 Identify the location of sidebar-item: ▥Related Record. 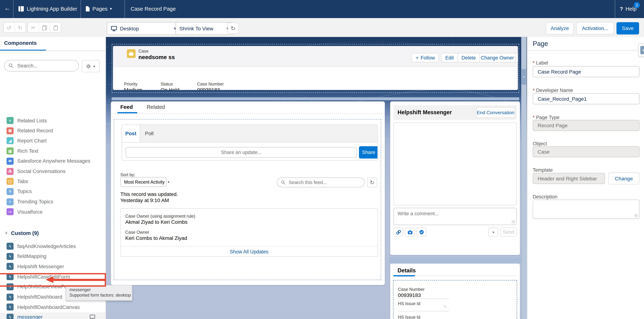
(53, 130).